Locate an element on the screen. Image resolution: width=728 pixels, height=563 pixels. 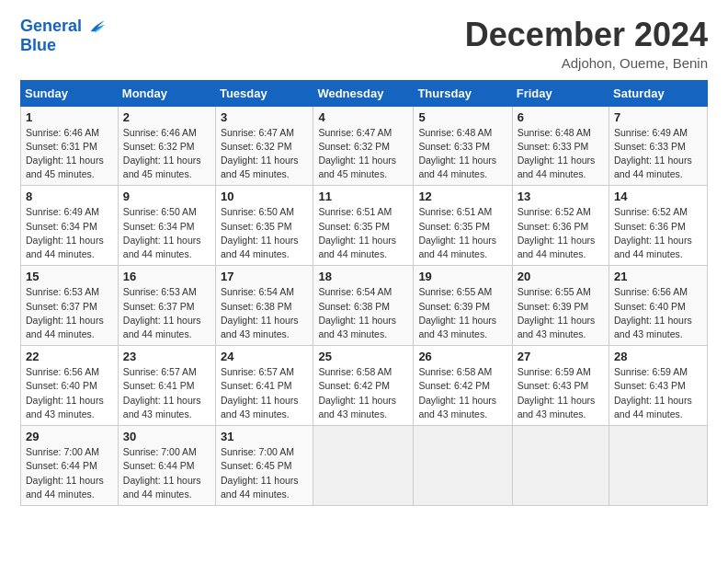
title-block: December 2024 Adjohon, Oueme, Benin is located at coordinates (586, 44).